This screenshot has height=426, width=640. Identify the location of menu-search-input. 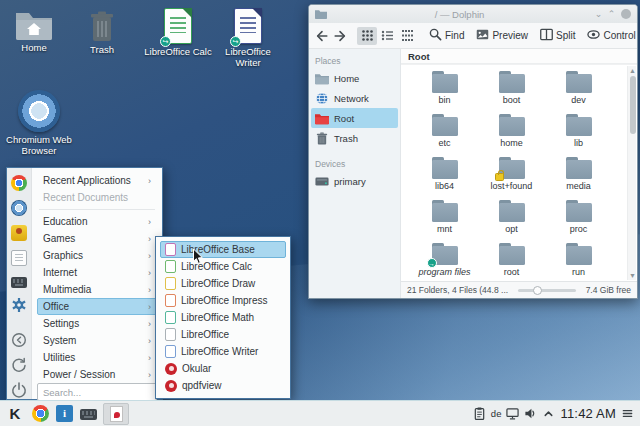
(97, 392).